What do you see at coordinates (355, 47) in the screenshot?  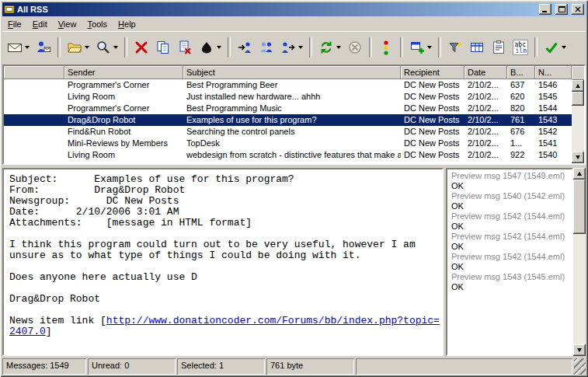 I see `stop-icon` at bounding box center [355, 47].